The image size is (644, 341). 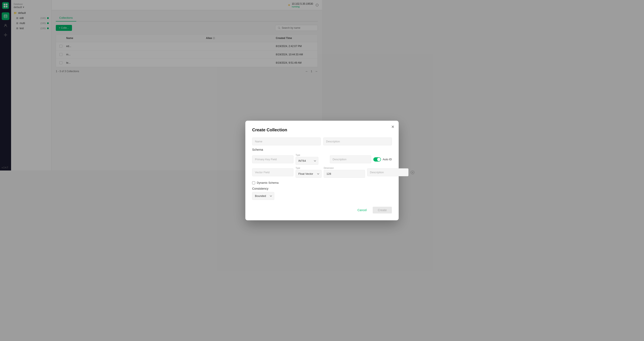 What do you see at coordinates (273, 159) in the screenshot?
I see `pk-field-wrapper` at bounding box center [273, 159].